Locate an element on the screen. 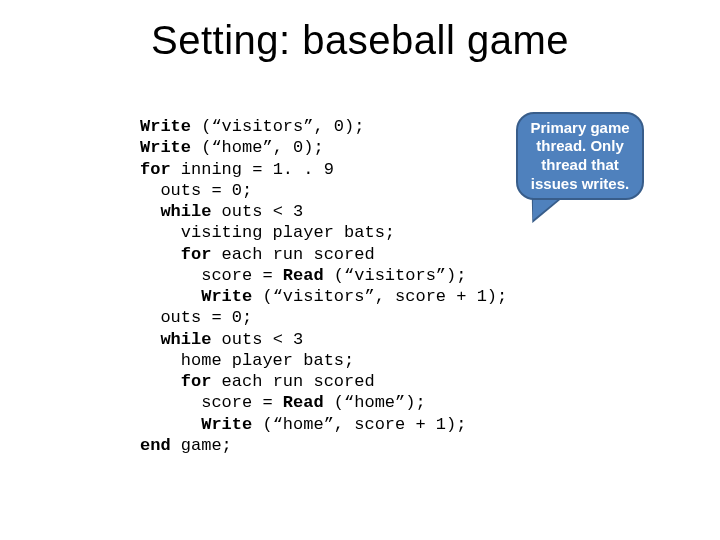 The height and width of the screenshot is (540, 720). code-text: home player bats; is located at coordinates (247, 360).